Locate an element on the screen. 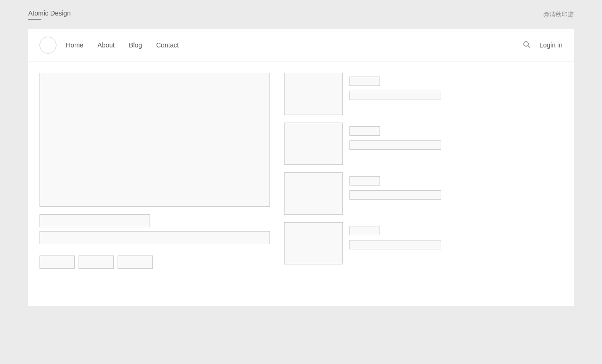 This screenshot has width=602, height=364. nav-link-contact: Contact is located at coordinates (167, 45).